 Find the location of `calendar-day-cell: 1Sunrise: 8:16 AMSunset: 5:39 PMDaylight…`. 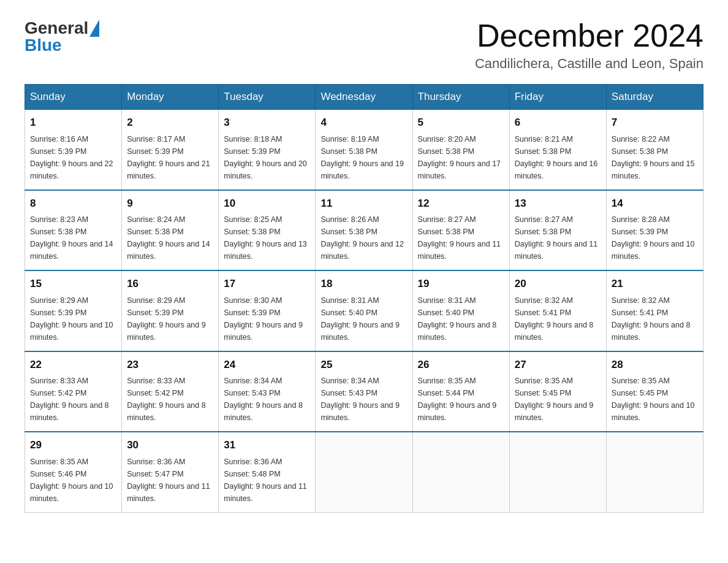

calendar-day-cell: 1Sunrise: 8:16 AMSunset: 5:39 PMDaylight… is located at coordinates (74, 150).